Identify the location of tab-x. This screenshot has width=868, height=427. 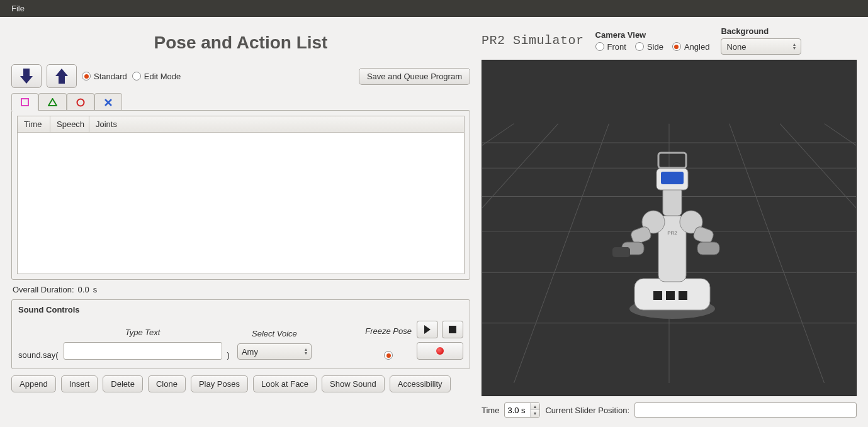
(108, 102).